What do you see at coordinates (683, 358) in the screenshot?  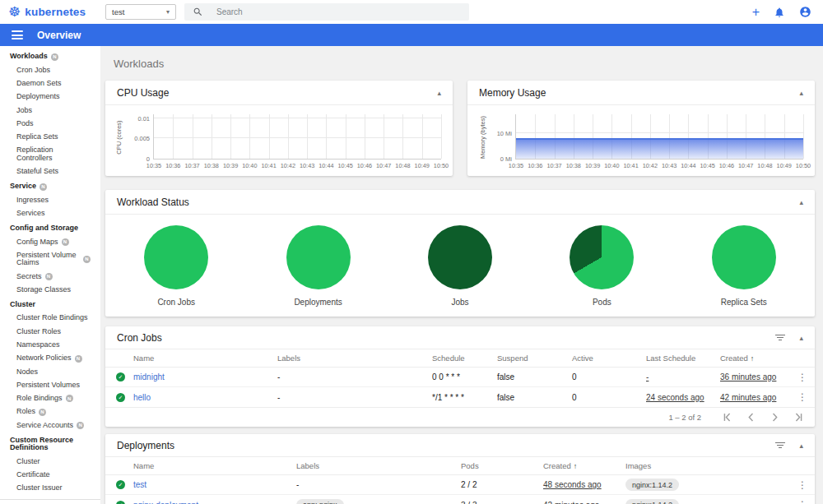 I see `column-header-last-schedule: Last Schedule` at bounding box center [683, 358].